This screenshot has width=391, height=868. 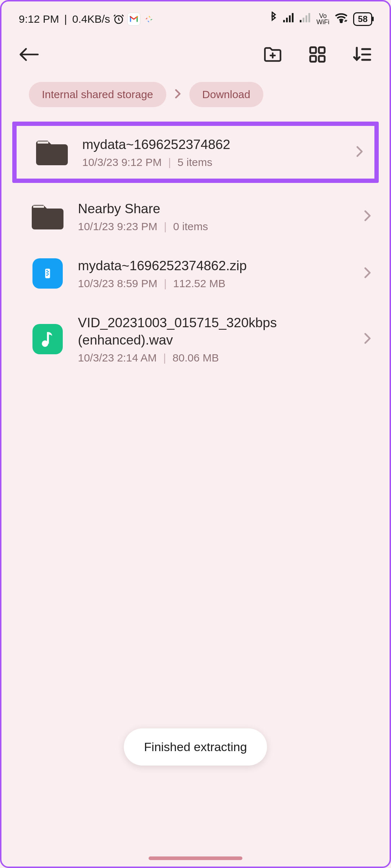 I want to click on file-name: mydata~1696252374862, so click(x=212, y=145).